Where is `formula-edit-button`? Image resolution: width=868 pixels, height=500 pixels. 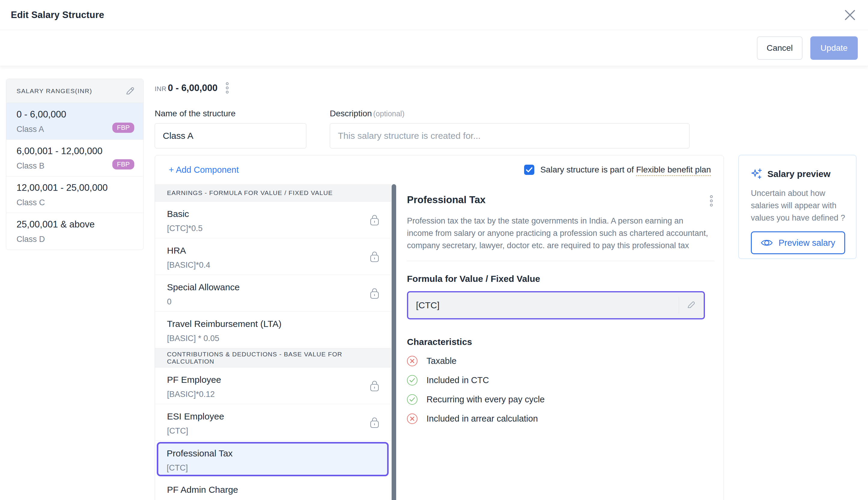
formula-edit-button is located at coordinates (691, 305).